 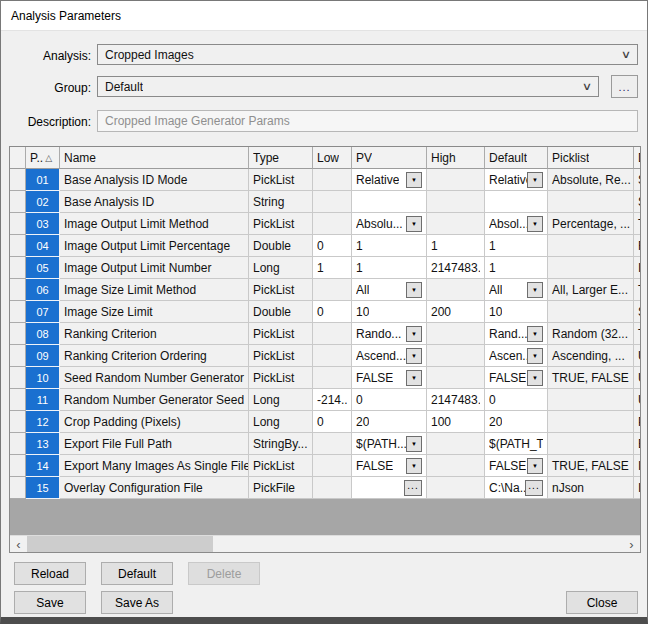 What do you see at coordinates (348, 86) in the screenshot?
I see `group-select: Default ∨` at bounding box center [348, 86].